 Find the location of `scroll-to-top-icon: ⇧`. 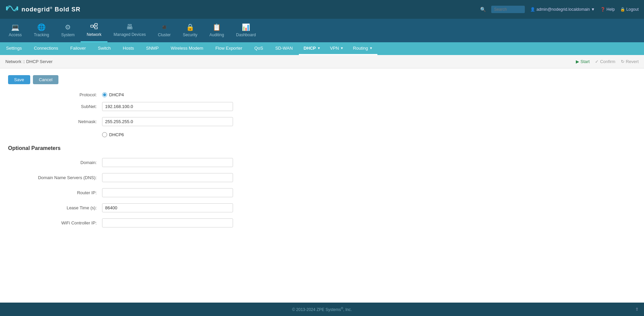

scroll-to-top-icon: ⇧ is located at coordinates (637, 309).